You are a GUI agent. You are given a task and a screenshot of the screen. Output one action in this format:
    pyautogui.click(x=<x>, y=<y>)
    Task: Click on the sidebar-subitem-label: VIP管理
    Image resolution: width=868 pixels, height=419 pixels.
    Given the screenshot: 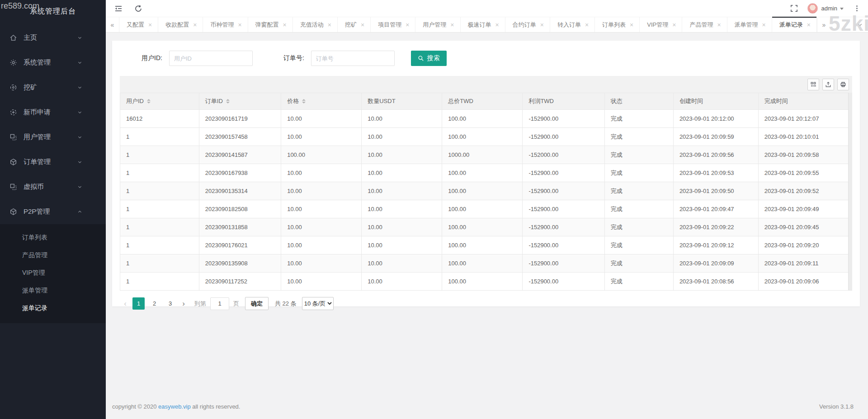 What is the action you would take?
    pyautogui.click(x=33, y=273)
    